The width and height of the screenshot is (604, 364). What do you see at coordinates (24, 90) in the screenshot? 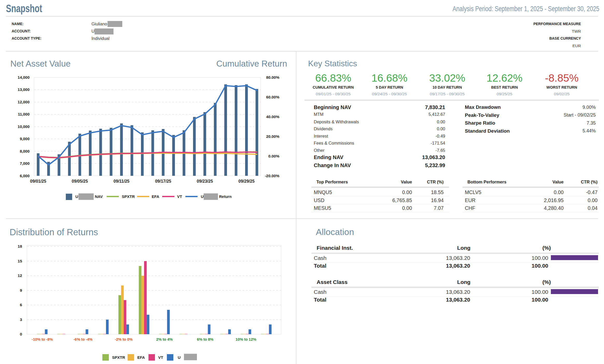
I see `svg-text: 13,000` at bounding box center [24, 90].